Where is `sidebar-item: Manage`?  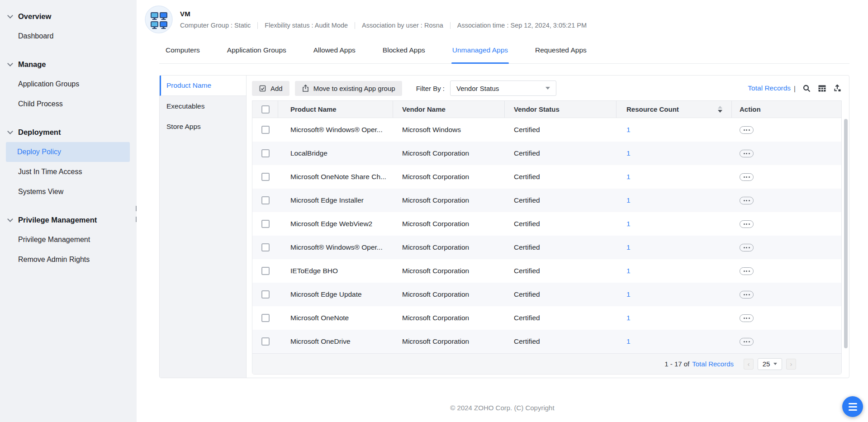
sidebar-item: Manage is located at coordinates (68, 64).